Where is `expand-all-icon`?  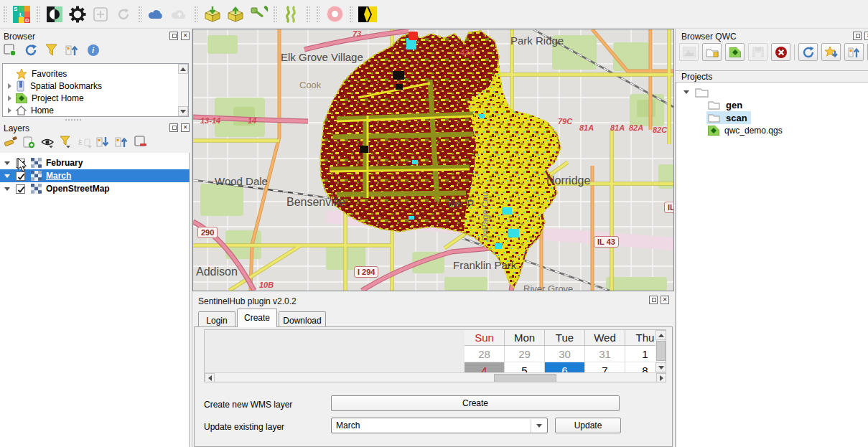 expand-all-icon is located at coordinates (103, 142).